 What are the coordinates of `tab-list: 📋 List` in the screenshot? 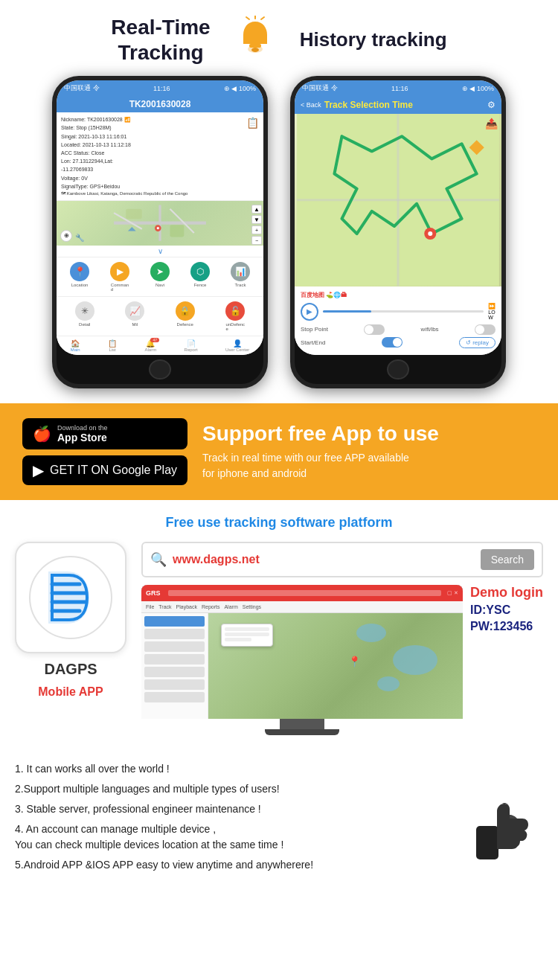 It's located at (112, 345).